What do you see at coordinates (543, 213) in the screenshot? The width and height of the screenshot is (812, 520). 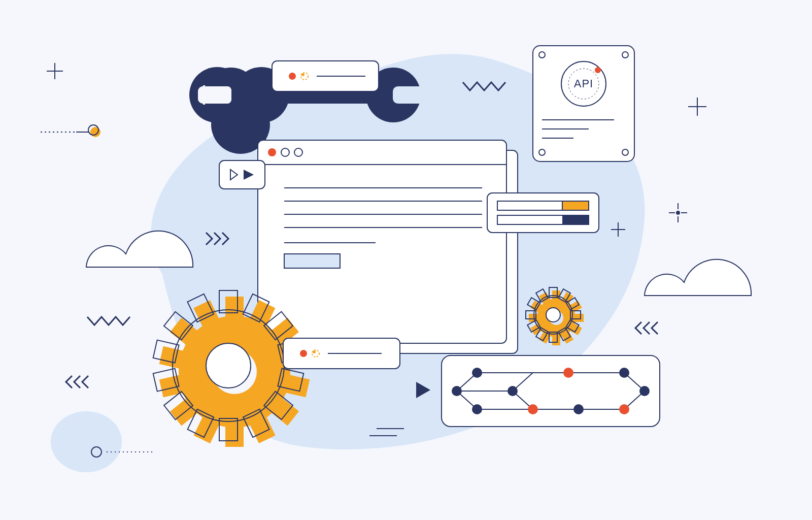 I see `progress-panel` at bounding box center [543, 213].